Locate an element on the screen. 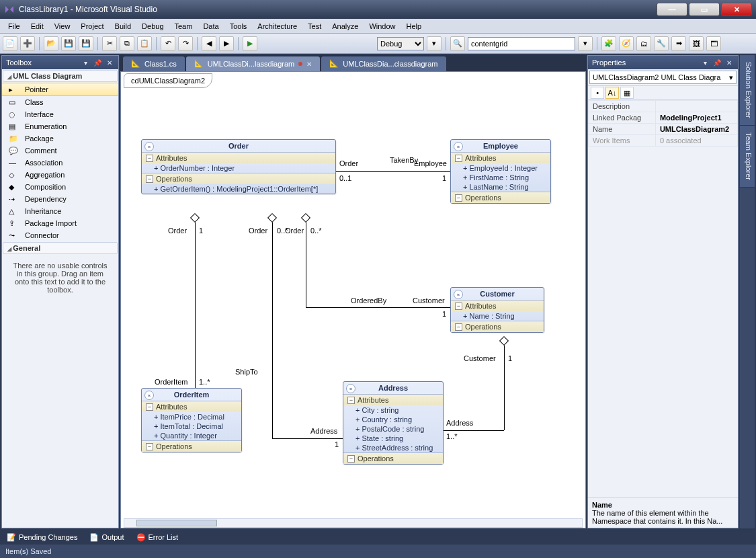  menu-project: Project is located at coordinates (92, 26).